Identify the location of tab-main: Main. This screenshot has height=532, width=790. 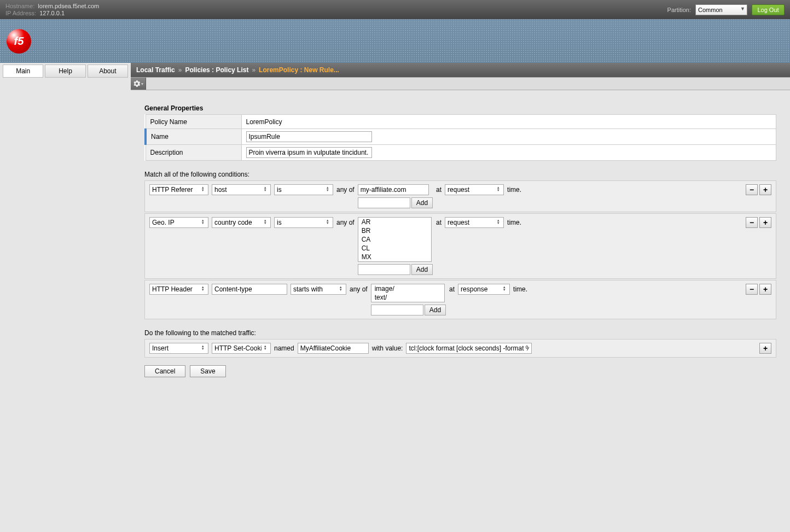
(23, 71).